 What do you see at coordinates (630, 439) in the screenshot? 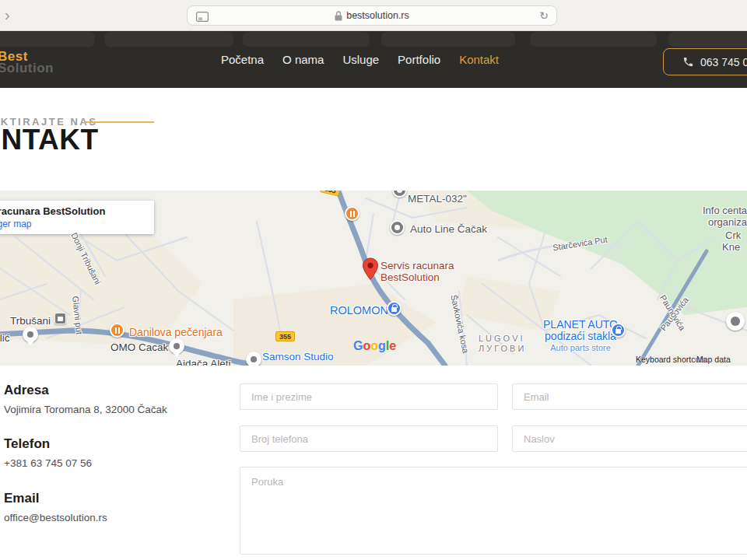
I see `subject-input` at bounding box center [630, 439].